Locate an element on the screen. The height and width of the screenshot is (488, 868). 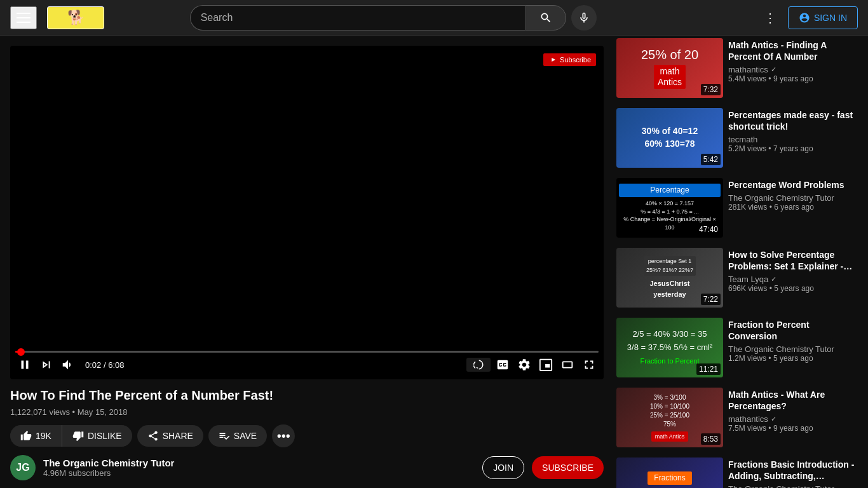
related-video-item: 25% of 20 mathAntics 7:32 Math Antics - … is located at coordinates (738, 68).